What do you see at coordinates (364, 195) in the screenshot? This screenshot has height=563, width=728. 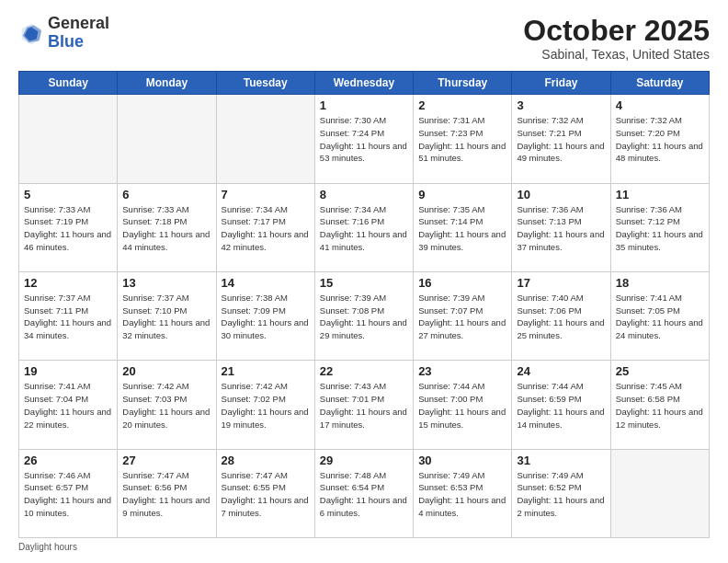 I see `day-number: 8` at bounding box center [364, 195].